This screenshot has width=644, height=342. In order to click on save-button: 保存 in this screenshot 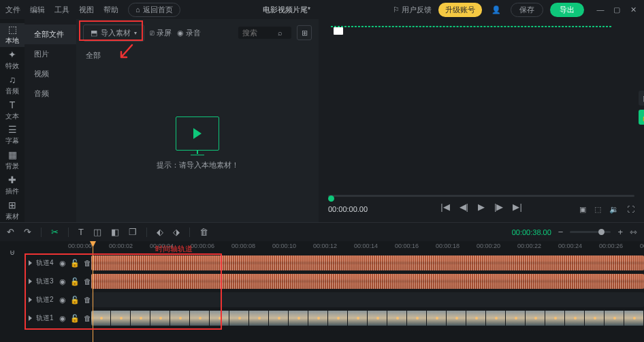, I will do `click(527, 10)`.